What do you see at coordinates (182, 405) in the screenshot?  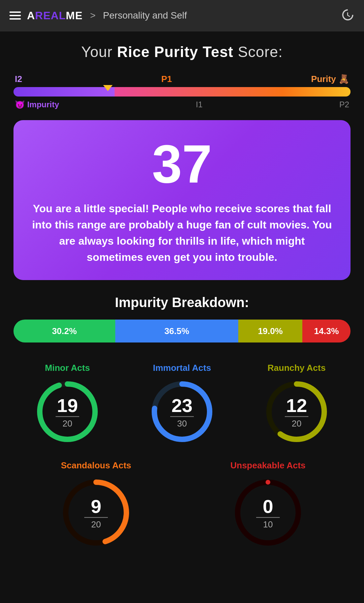 I see `circle-immortal-acts: Immortal Acts 23 30` at bounding box center [182, 405].